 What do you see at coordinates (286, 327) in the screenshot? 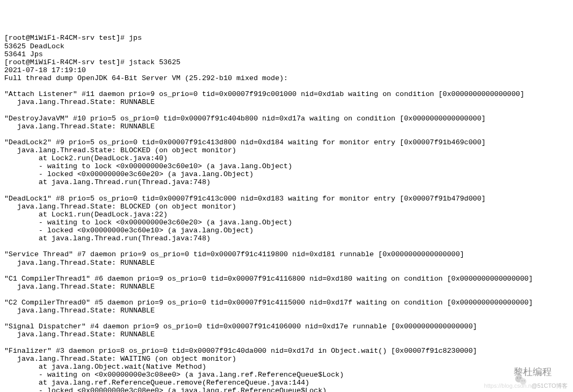
I see `terminal-line: "Signal Dispatcher" #4 daemon prio=9 os_…` at bounding box center [286, 327].